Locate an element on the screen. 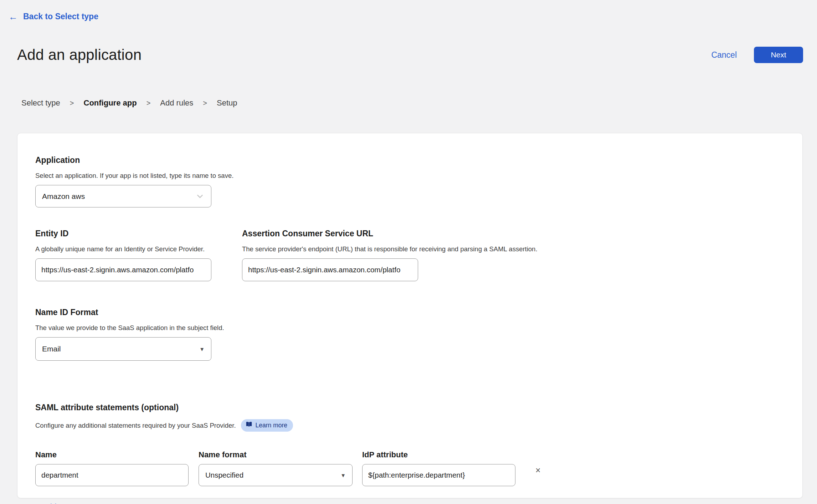  statement-format-field: Name format Unspecified ▼ is located at coordinates (276, 468).